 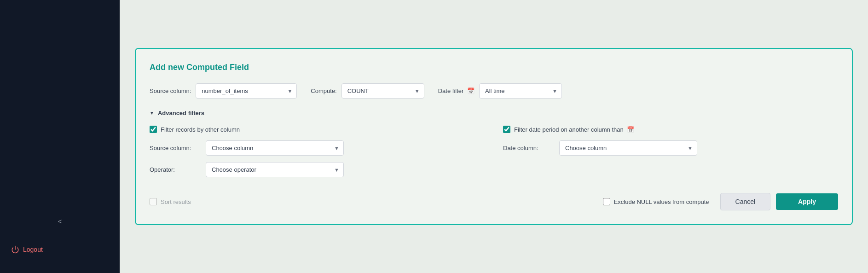 What do you see at coordinates (175, 148) in the screenshot?
I see `source-column-sub-label: Source column:` at bounding box center [175, 148].